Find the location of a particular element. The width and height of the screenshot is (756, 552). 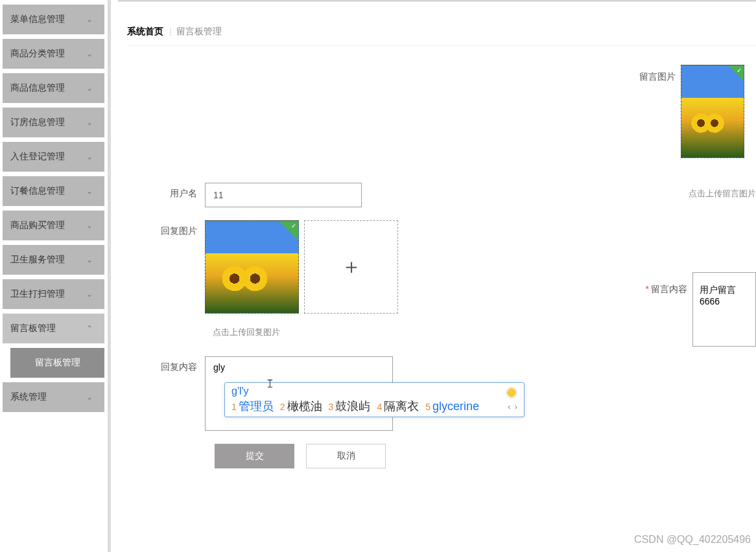

menu-label: 卫生打扫管理 is located at coordinates (38, 294).